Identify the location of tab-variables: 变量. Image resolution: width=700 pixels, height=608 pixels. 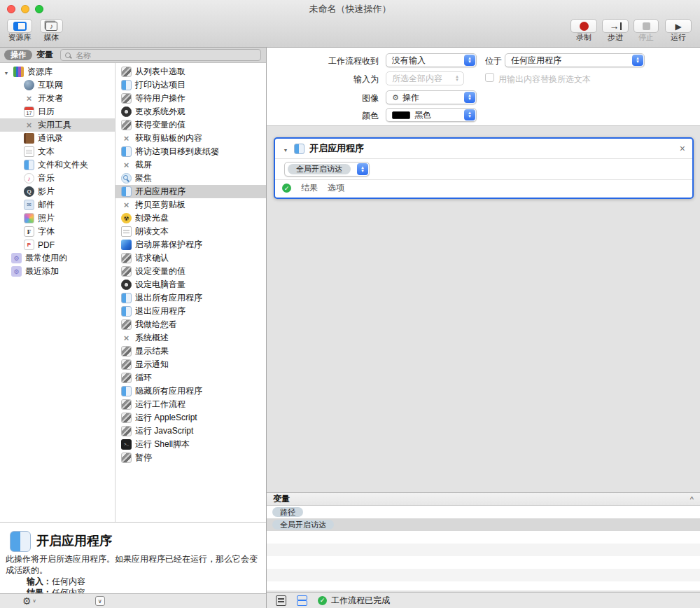
(45, 55).